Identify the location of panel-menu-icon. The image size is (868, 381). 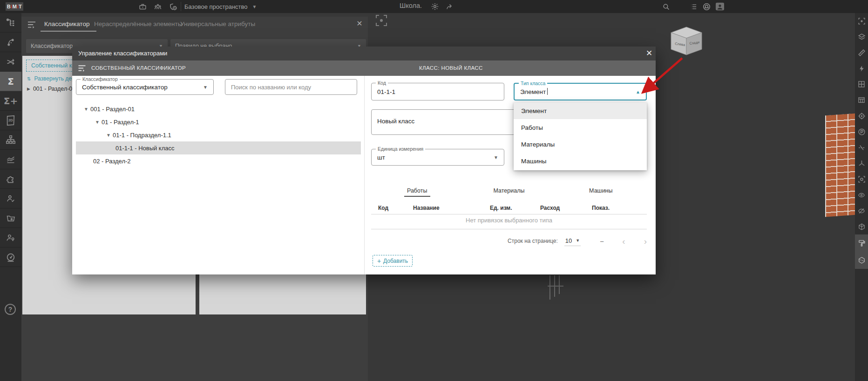
(32, 26).